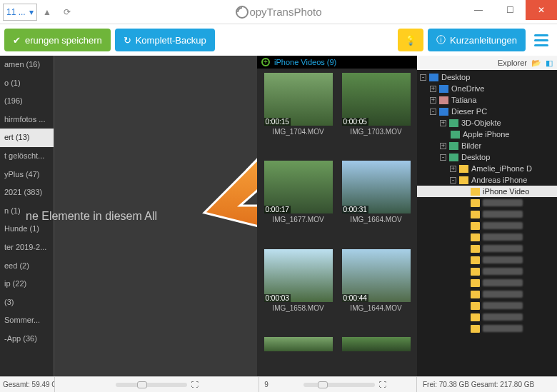  Describe the element at coordinates (487, 146) in the screenshot. I see `tree-node: +Bilder` at that location.